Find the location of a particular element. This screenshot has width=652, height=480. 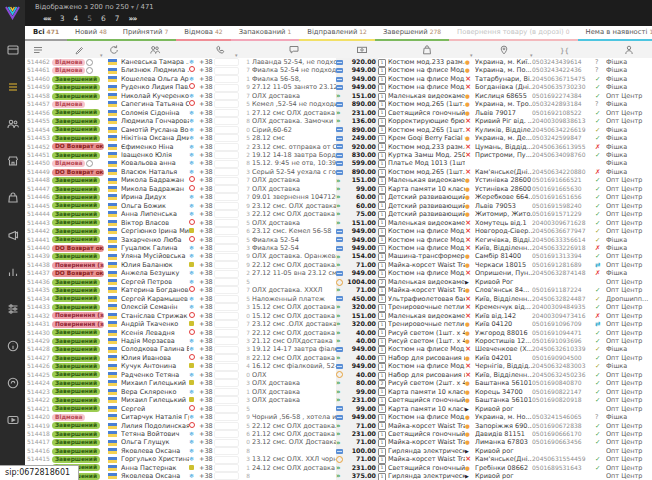

tab-прийнятий: Прийнятий7 is located at coordinates (146, 34).